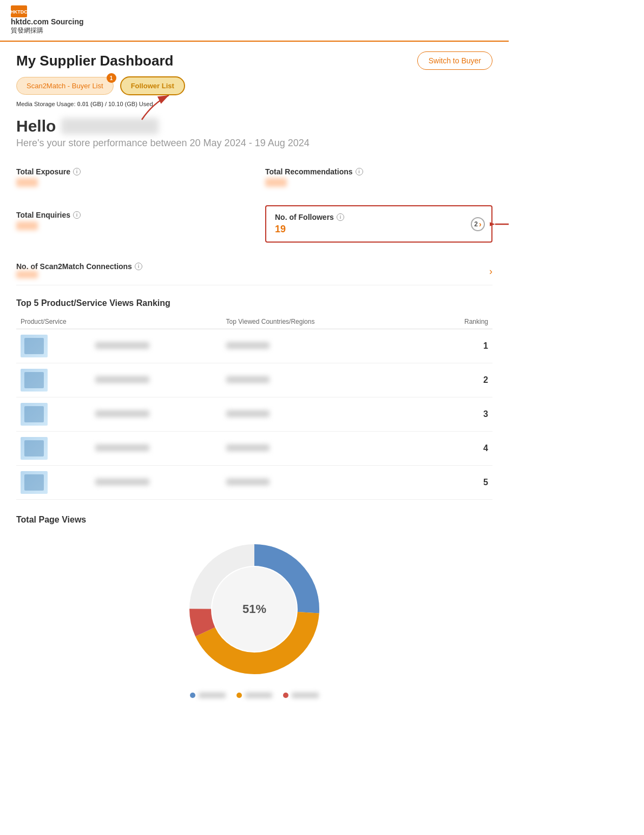 The width and height of the screenshot is (644, 835). I want to click on info-icon-followers: i, so click(340, 217).